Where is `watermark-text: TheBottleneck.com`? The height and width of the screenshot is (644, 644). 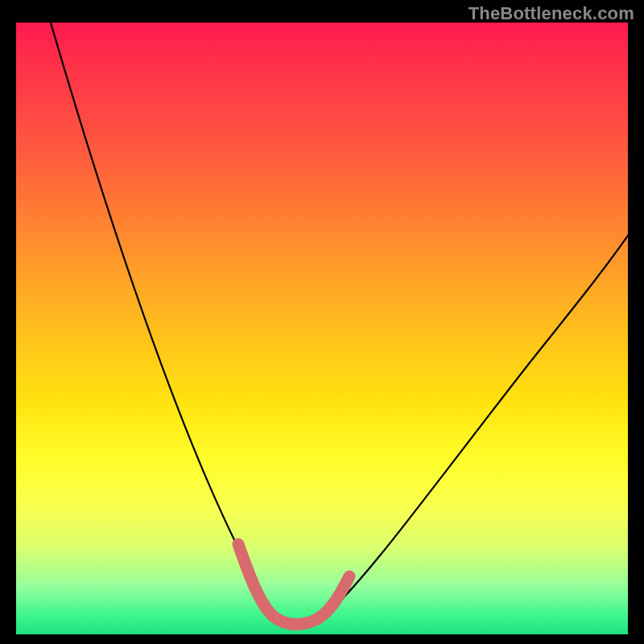 watermark-text: TheBottleneck.com is located at coordinates (551, 14).